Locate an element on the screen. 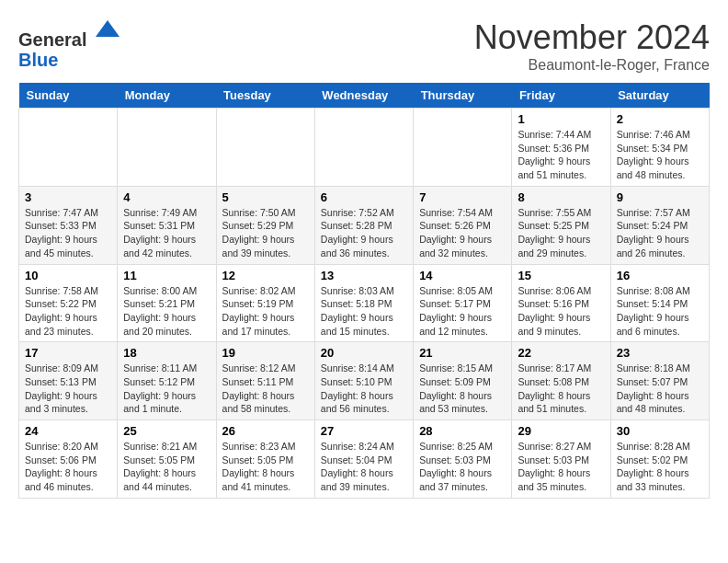 Image resolution: width=728 pixels, height=563 pixels. day-cell: 7Sunrise: 7:54 AMSunset: 5:26 PMDaylight… is located at coordinates (463, 224).